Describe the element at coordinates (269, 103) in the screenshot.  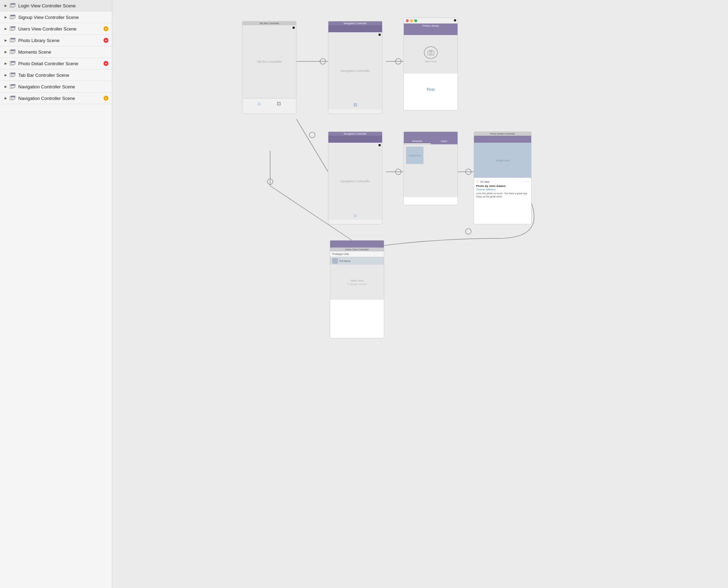
I see `tabbar-footer: ⌂ ⊡` at that location.